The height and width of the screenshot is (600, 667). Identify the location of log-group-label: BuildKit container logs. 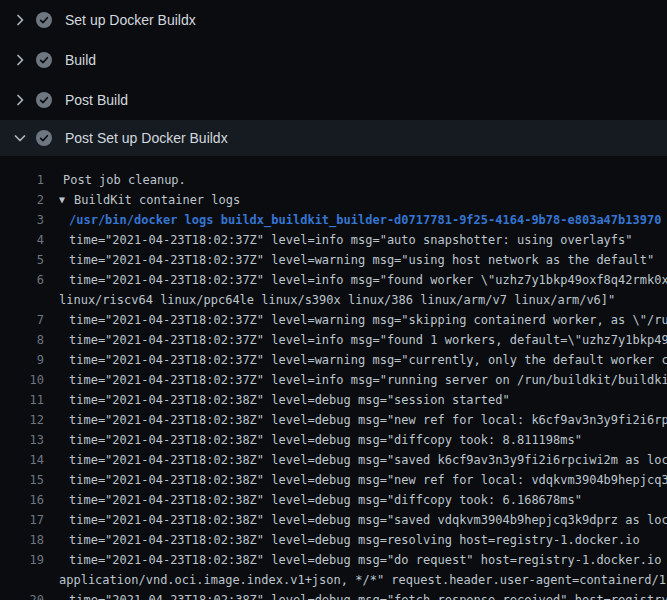
(152, 200).